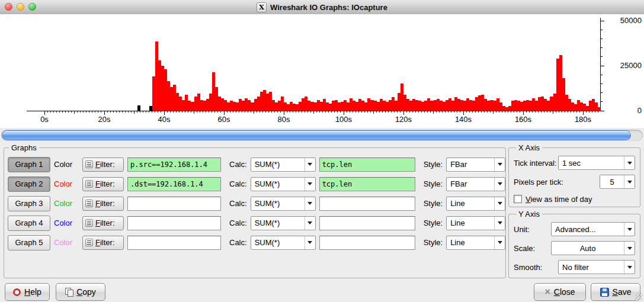 This screenshot has height=302, width=644. Describe the element at coordinates (103, 165) in the screenshot. I see `graph1-filter-button: Filter:` at that location.